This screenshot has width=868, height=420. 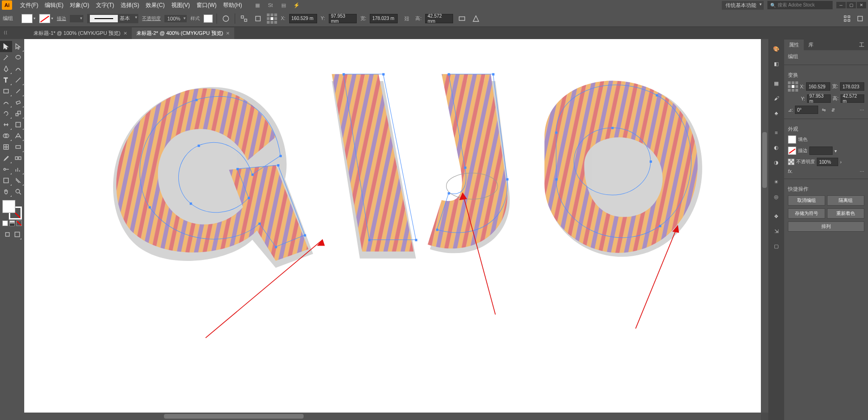 What do you see at coordinates (800, 5) in the screenshot?
I see `adobe-stock-search: 🔍 搜索 Adobe Stock` at bounding box center [800, 5].